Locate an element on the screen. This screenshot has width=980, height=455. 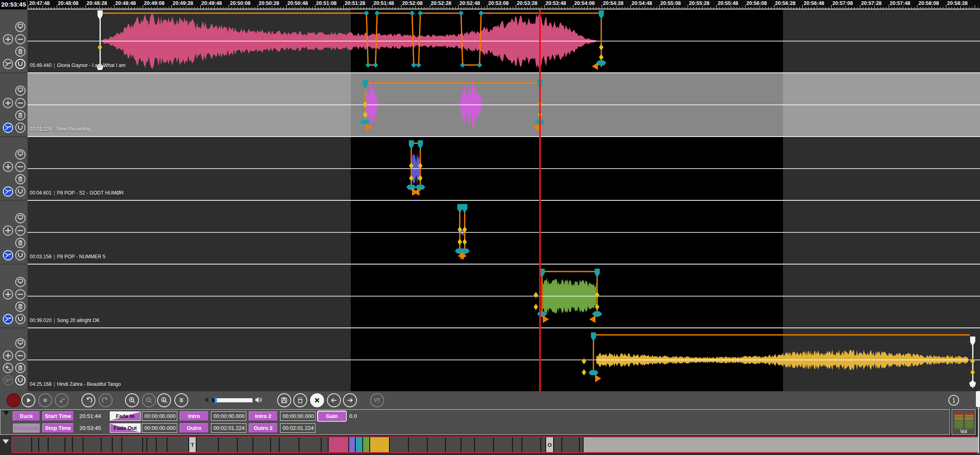
record-button is located at coordinates (14, 400).